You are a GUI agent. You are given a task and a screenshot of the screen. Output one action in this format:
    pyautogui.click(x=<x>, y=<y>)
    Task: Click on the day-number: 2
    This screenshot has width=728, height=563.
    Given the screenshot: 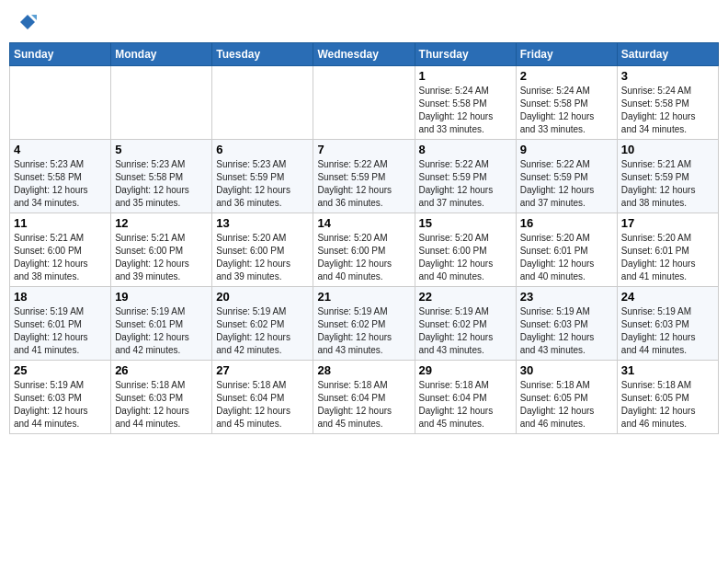 What is the action you would take?
    pyautogui.click(x=566, y=75)
    